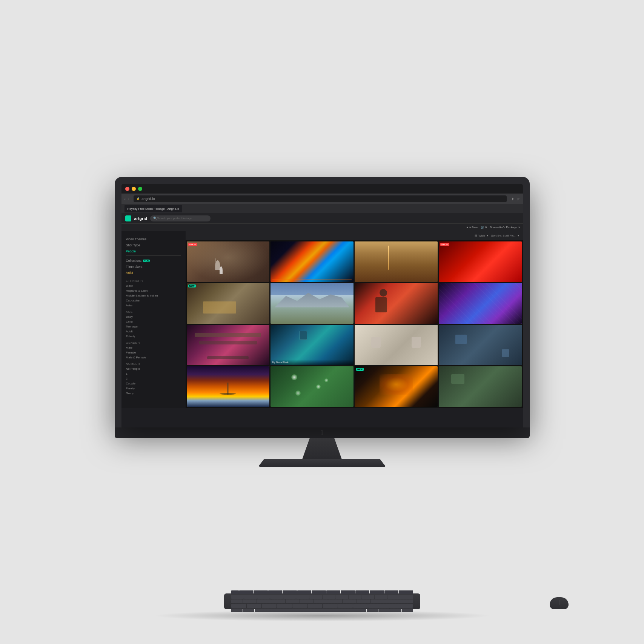 The height and width of the screenshot is (644, 644). What do you see at coordinates (154, 296) in the screenshot?
I see `filter-middle-eastern: Middle Eastern & Indian` at bounding box center [154, 296].